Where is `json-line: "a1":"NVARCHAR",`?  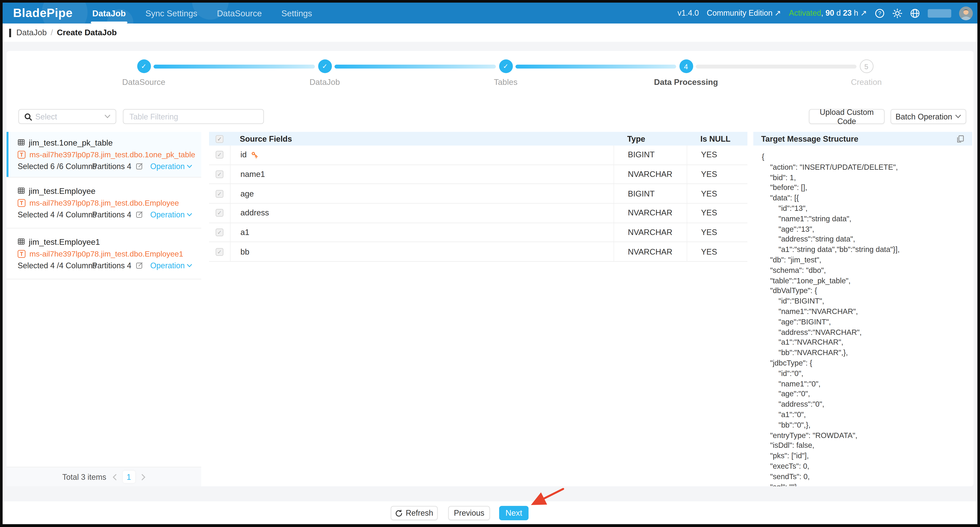 json-line: "a1":"NVARCHAR", is located at coordinates (867, 343).